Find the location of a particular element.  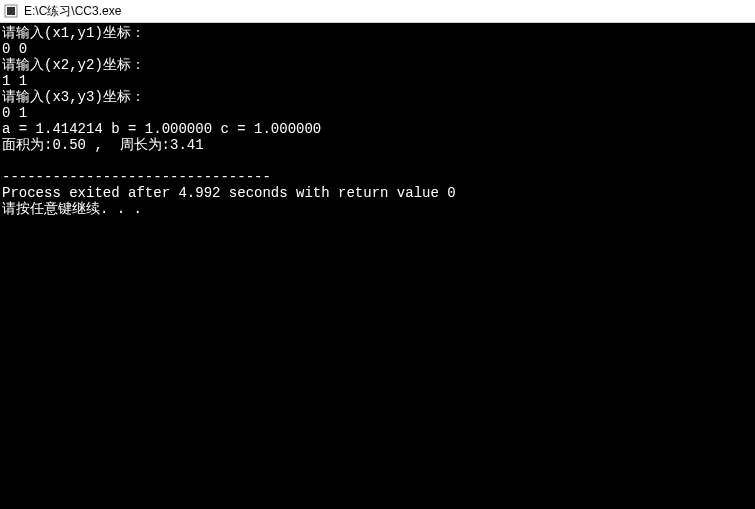

app-icon is located at coordinates (11, 11).